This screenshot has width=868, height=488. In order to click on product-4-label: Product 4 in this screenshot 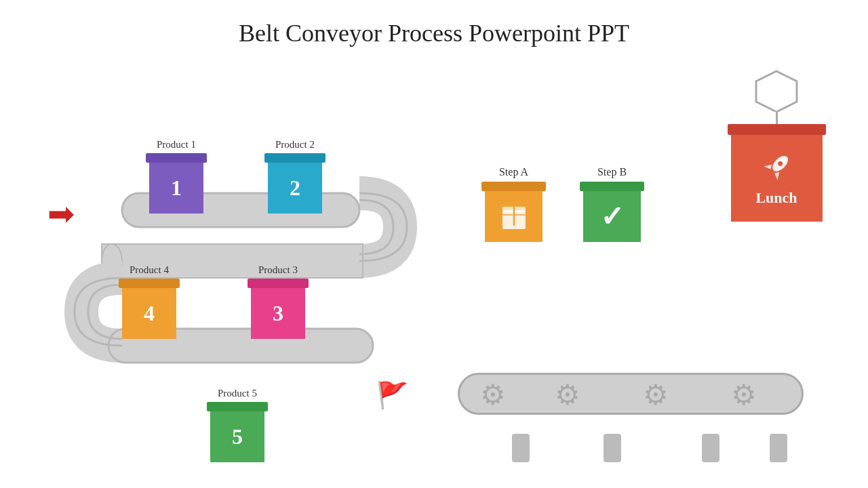, I will do `click(149, 270)`.